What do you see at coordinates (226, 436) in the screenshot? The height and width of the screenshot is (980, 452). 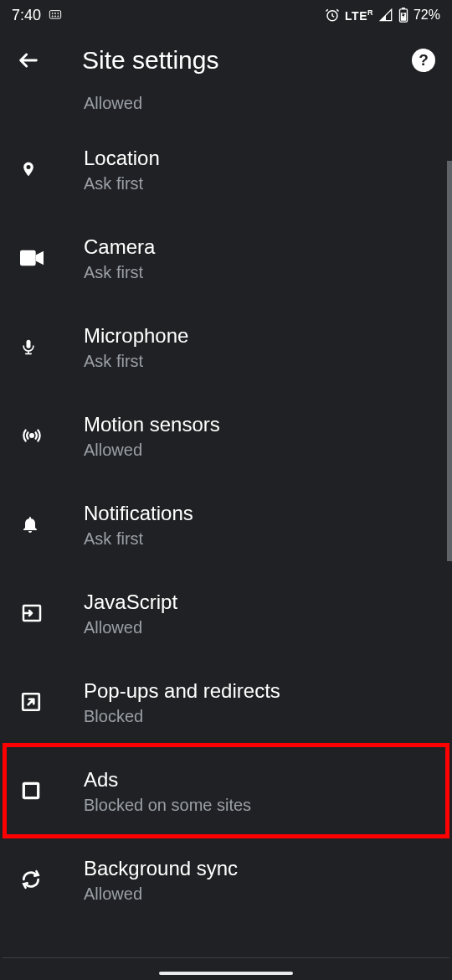 I see `settings-item-motion-sensors: Motion sensors Allowed` at bounding box center [226, 436].